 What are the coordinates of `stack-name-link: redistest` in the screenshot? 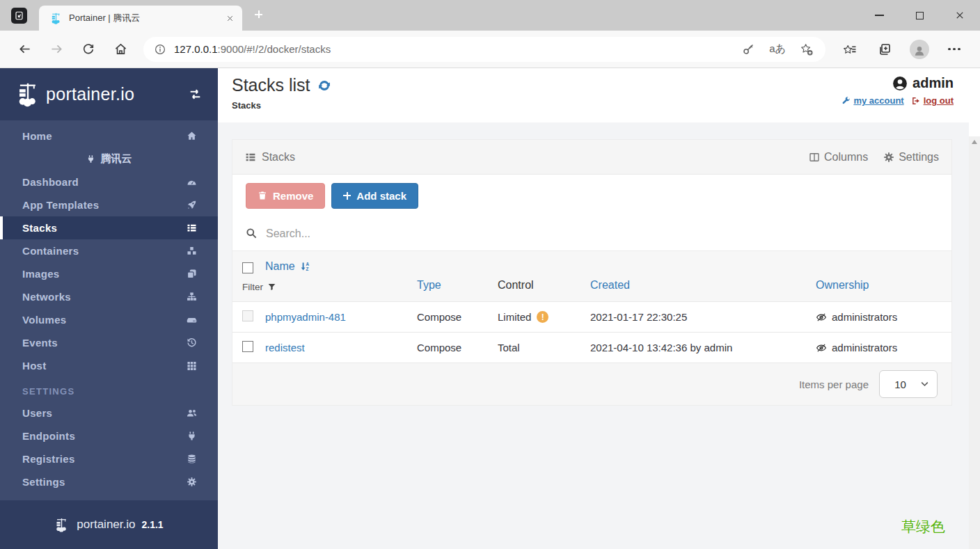 It's located at (341, 348).